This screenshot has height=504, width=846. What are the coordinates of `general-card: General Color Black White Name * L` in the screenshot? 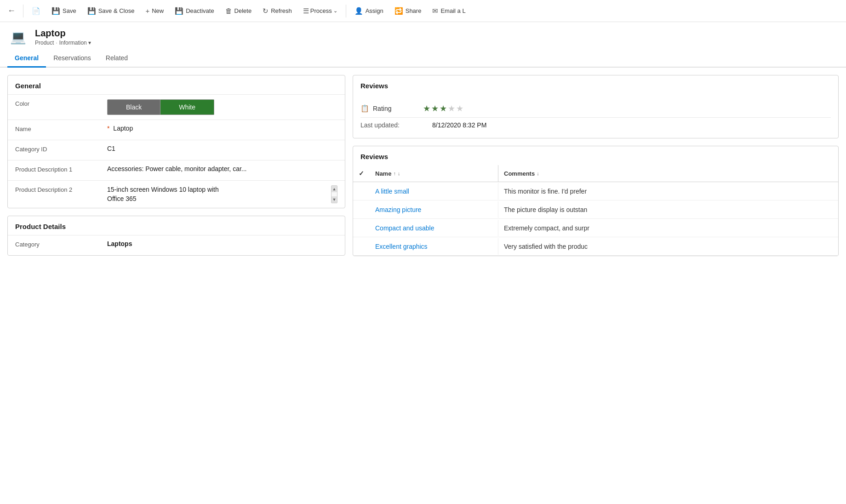 It's located at (177, 142).